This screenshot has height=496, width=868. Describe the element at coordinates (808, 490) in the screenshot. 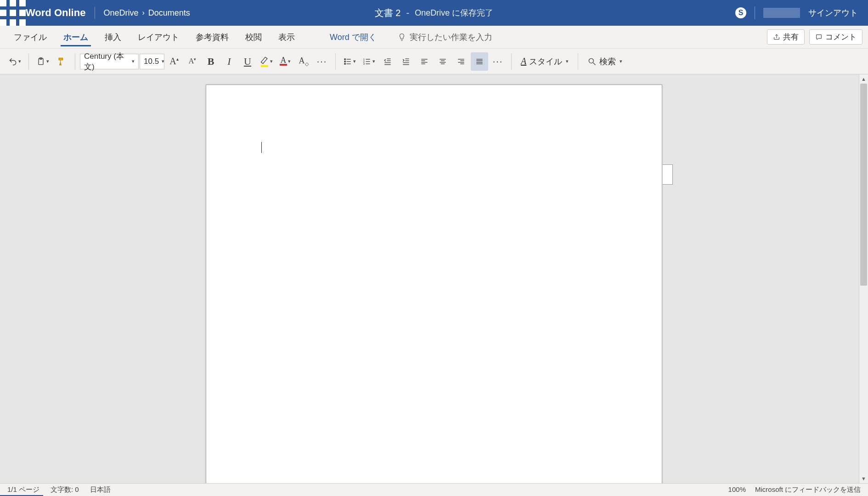

I see `feedback-link: Microsoft にフィードバックを送信` at that location.